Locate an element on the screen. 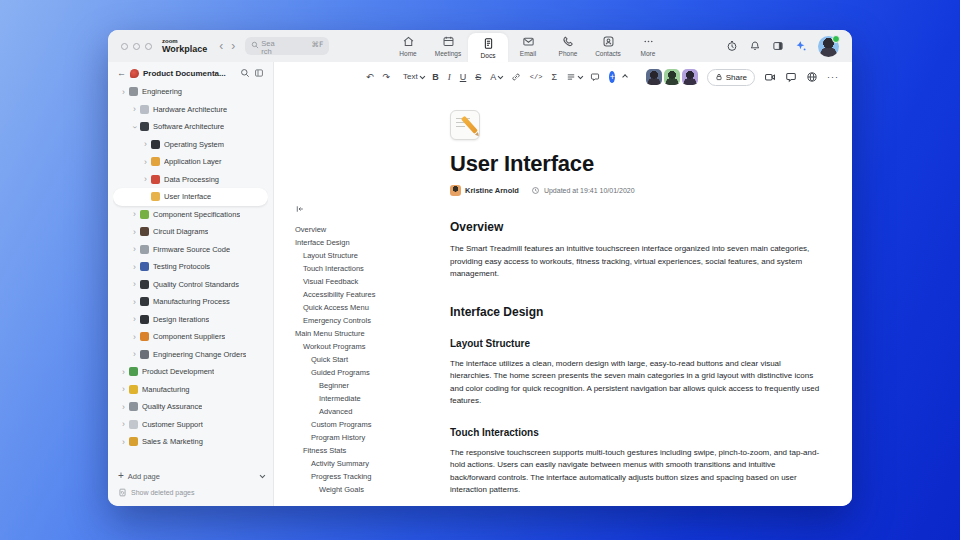  insert-button: + is located at coordinates (612, 77).